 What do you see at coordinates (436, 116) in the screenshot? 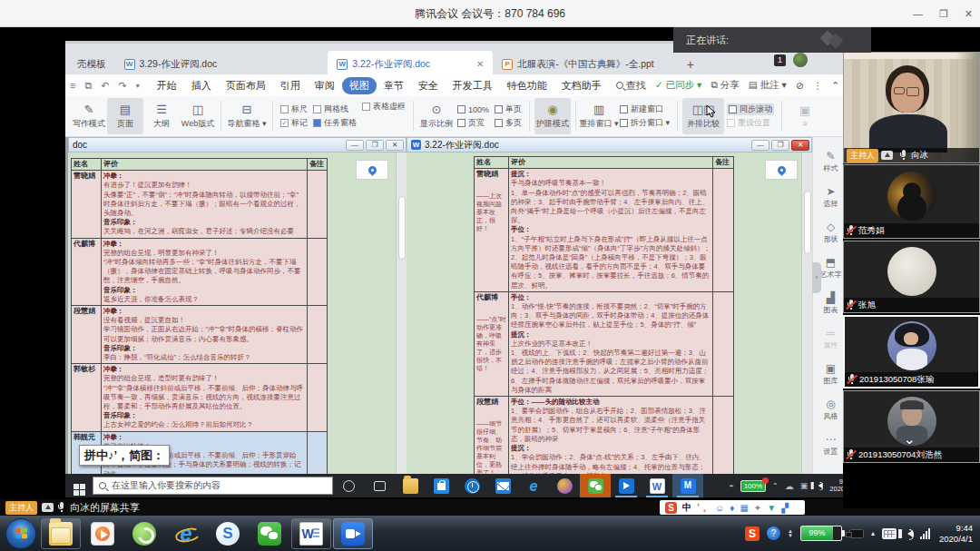
I see `zoom-button: ⊙显示比例` at bounding box center [436, 116].